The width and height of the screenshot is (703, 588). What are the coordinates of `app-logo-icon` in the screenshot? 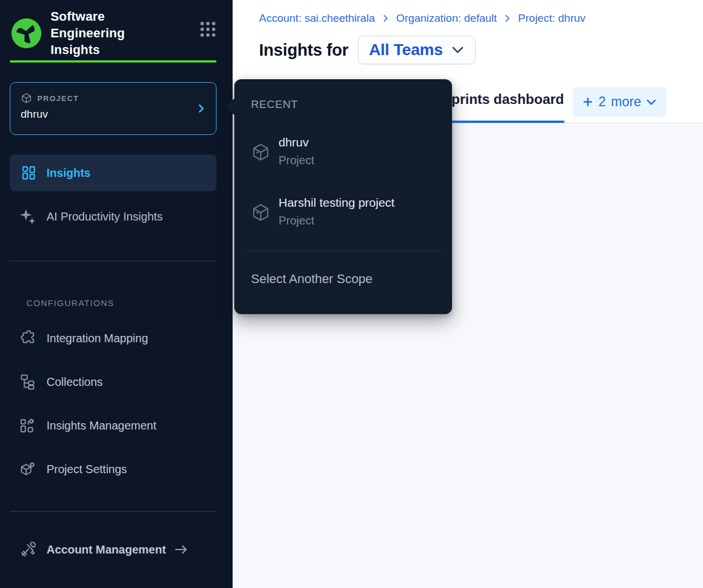 It's located at (26, 33).